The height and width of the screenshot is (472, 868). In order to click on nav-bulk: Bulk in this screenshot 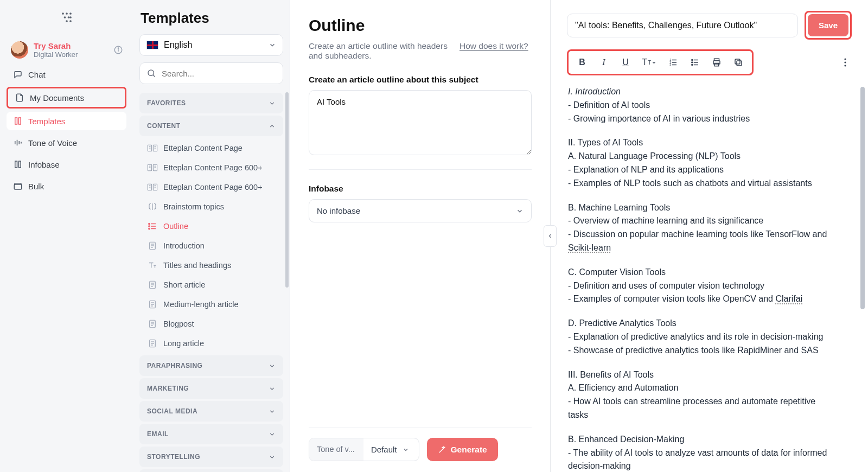, I will do `click(66, 186)`.